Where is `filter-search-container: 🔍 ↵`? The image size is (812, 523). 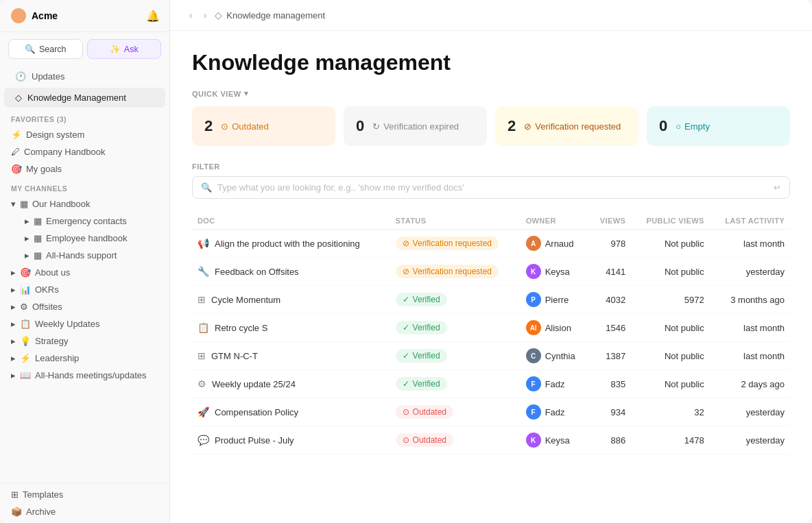
filter-search-container: 🔍 ↵ is located at coordinates (491, 188).